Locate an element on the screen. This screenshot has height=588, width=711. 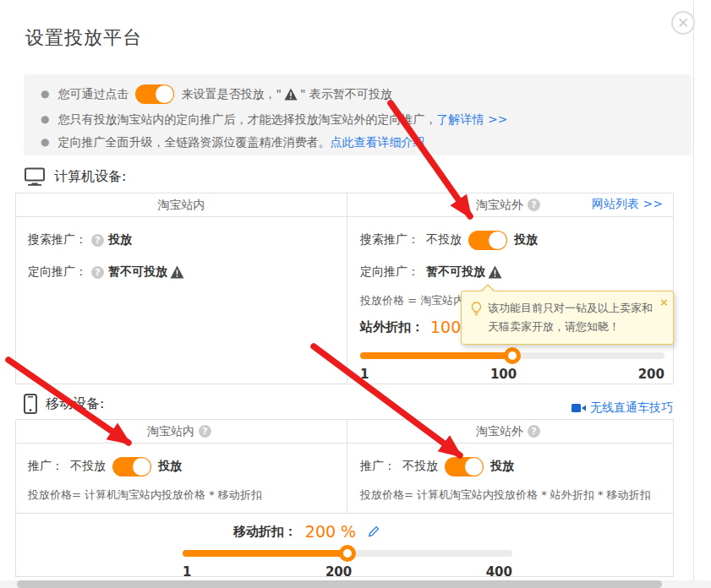
mobile-table-header: 淘宝站内 ? 淘宝站外 ? is located at coordinates (345, 432).